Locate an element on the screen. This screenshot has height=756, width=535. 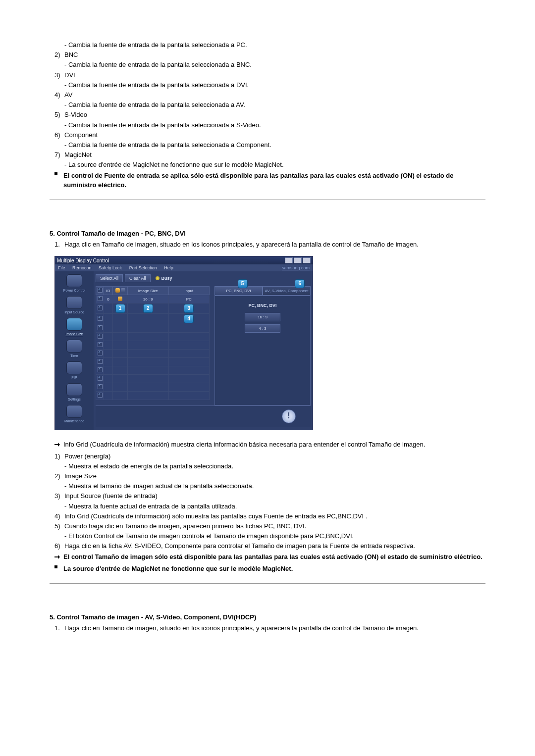
table-row: 0 16 : 9 PC is located at coordinates (153, 299).